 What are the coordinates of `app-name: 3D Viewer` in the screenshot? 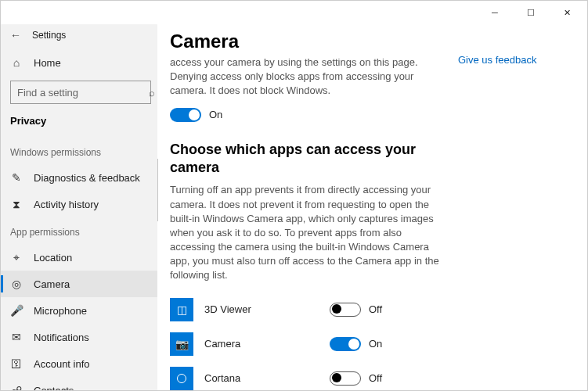 It's located at (267, 310).